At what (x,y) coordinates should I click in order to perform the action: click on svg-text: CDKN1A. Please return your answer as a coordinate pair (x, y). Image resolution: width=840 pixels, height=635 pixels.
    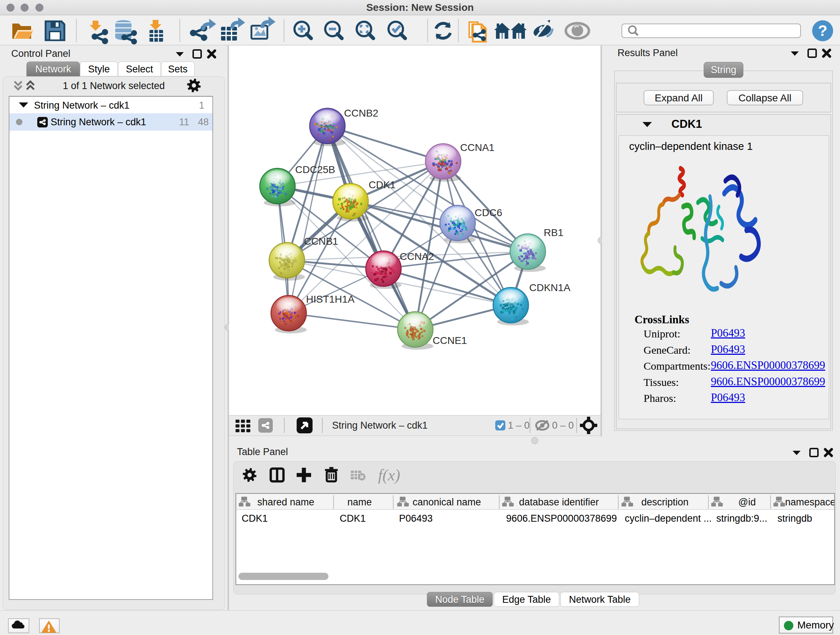
    Looking at the image, I should click on (550, 288).